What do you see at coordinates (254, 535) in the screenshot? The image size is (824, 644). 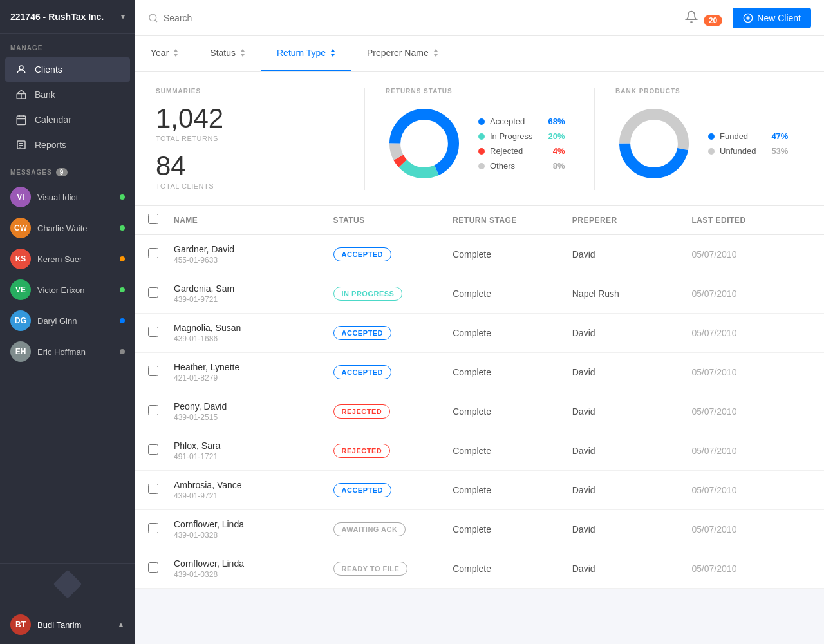 I see `client-ssn-7: 439-01-0328` at bounding box center [254, 535].